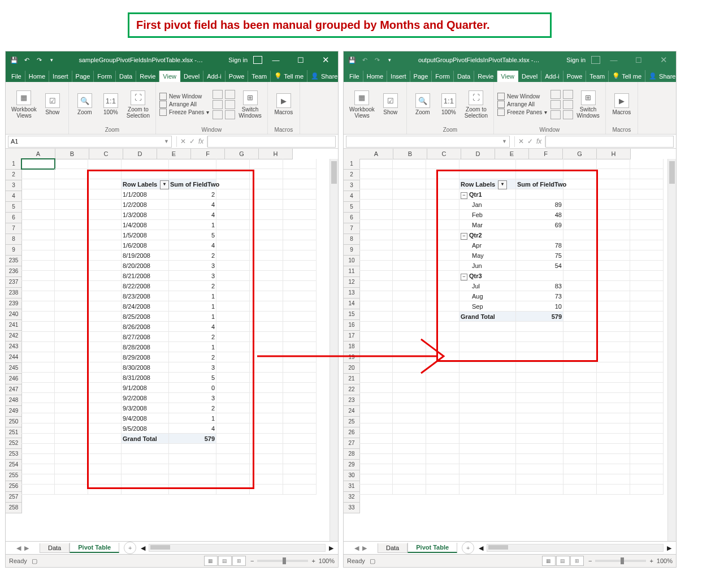 This screenshot has height=588, width=724. I want to click on filter-icon: ▾, so click(164, 185).